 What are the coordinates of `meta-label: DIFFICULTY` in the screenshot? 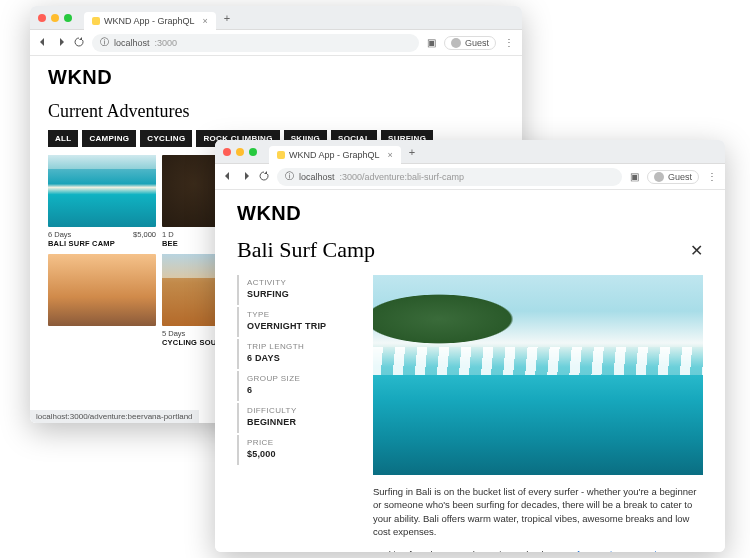 It's located at (301, 410).